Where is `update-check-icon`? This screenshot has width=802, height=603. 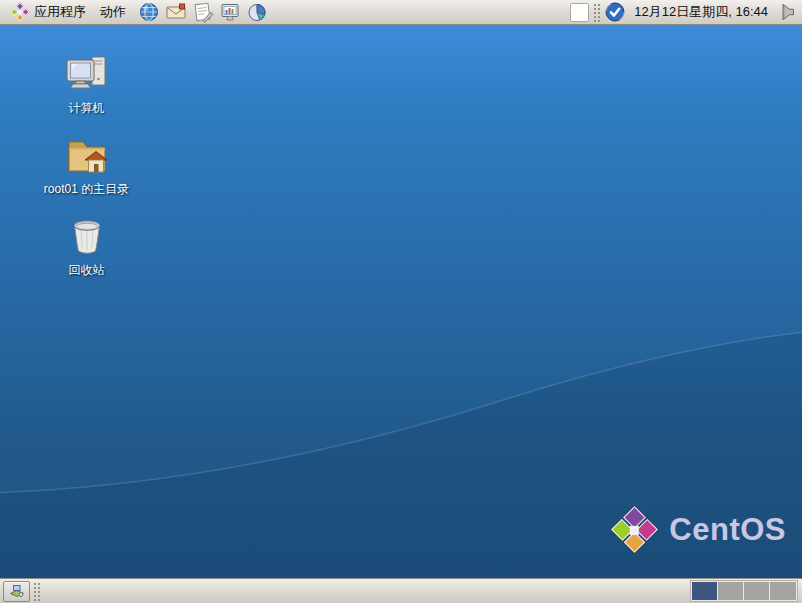 update-check-icon is located at coordinates (615, 12).